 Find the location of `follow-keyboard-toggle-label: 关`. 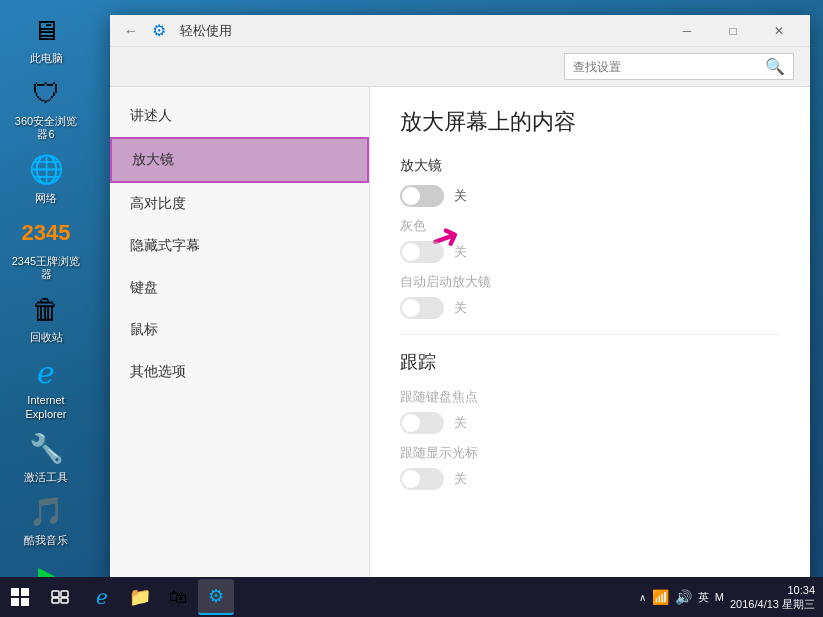

follow-keyboard-toggle-label: 关 is located at coordinates (460, 423).